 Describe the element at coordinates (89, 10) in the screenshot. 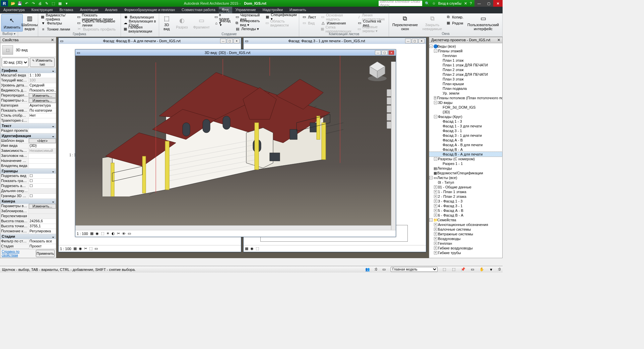

I see `menu-annotation: Аннотация` at that location.